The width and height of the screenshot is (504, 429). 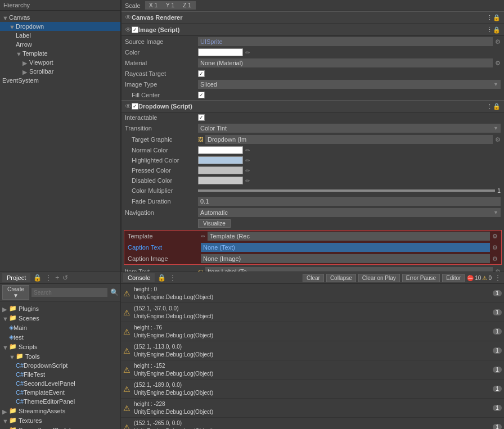 What do you see at coordinates (201, 74) in the screenshot?
I see `raycast-checkbox` at bounding box center [201, 74].